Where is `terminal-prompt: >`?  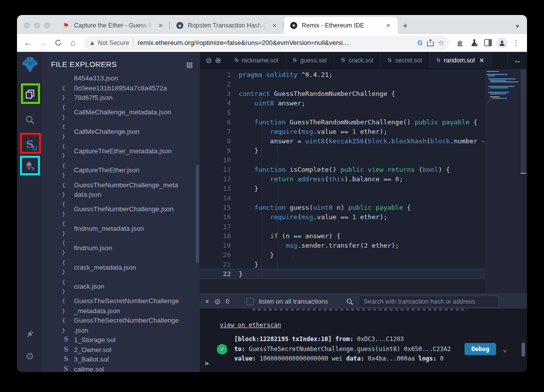 terminal-prompt: > is located at coordinates (207, 364).